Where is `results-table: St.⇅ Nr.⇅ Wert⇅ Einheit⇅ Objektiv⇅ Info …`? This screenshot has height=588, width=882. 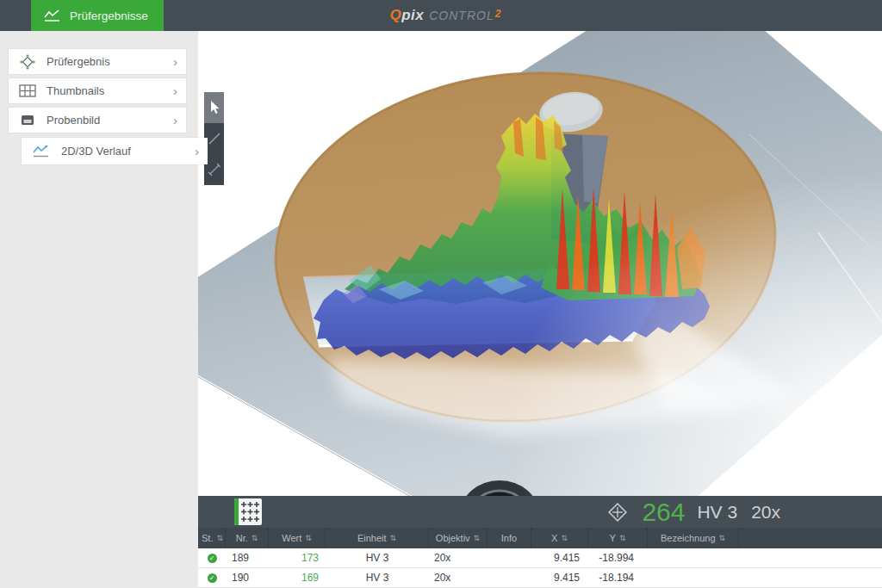 results-table: St.⇅ Nr.⇅ Wert⇅ Einheit⇅ Objektiv⇅ Info … is located at coordinates (540, 558).